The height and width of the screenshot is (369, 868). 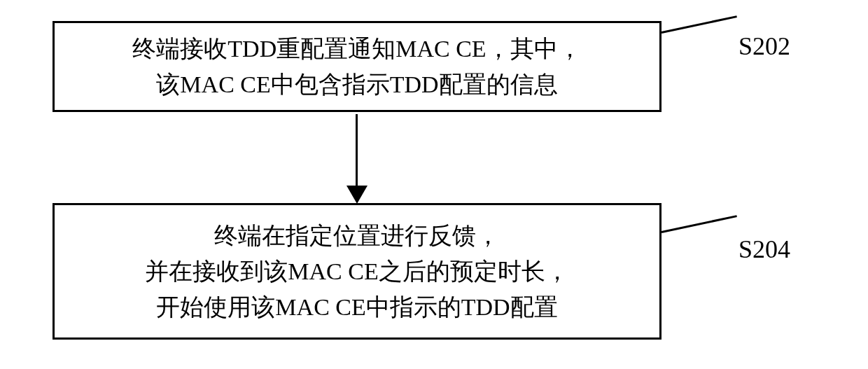 I want to click on arrow-head-icon, so click(x=357, y=195).